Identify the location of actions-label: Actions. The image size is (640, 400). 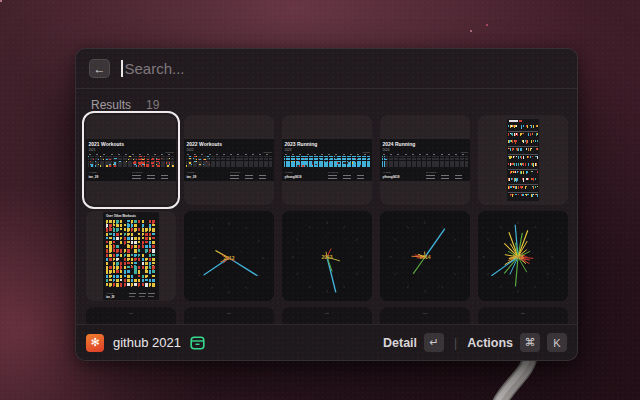
(490, 343).